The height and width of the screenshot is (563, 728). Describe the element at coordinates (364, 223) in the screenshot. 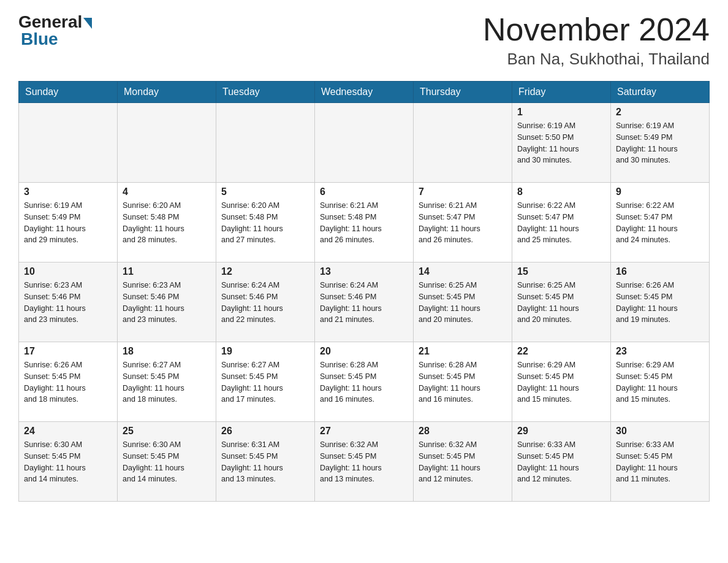

I see `day-info: Sunrise: 6:21 AM Sunset: 5:48 PM Dayligh…` at that location.